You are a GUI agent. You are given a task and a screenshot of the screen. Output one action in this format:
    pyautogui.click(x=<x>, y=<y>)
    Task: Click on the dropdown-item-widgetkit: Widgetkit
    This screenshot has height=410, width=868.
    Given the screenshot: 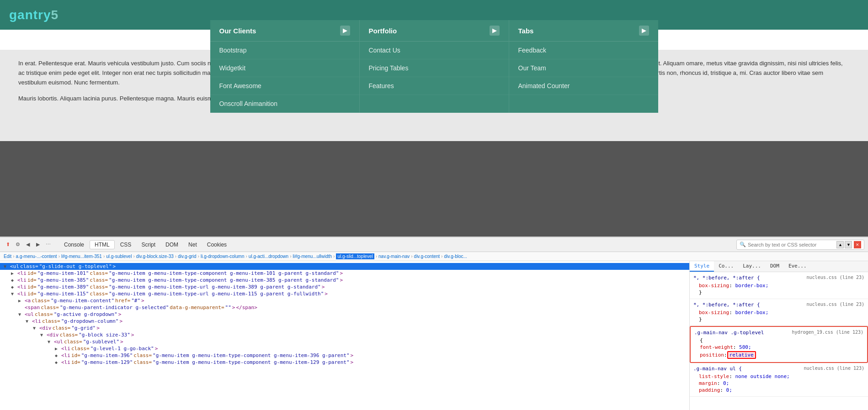 What is the action you would take?
    pyautogui.click(x=285, y=68)
    